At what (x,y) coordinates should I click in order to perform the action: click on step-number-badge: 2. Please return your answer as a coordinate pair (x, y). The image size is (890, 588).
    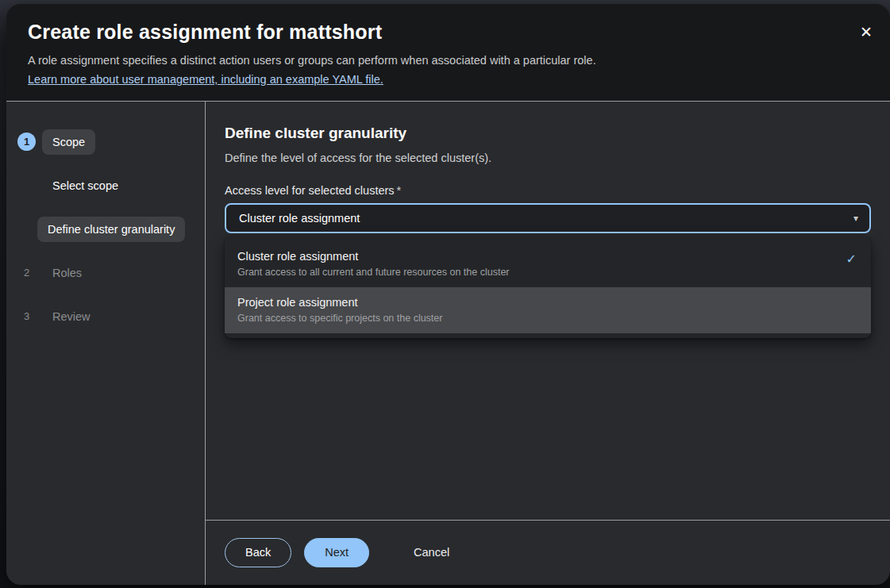
    Looking at the image, I should click on (27, 273).